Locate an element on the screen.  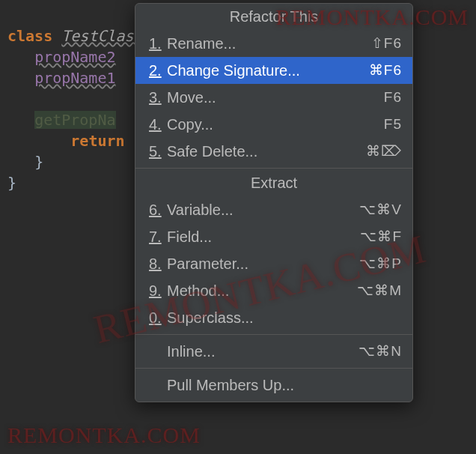
menu-item-number: 3. is located at coordinates (157, 97).